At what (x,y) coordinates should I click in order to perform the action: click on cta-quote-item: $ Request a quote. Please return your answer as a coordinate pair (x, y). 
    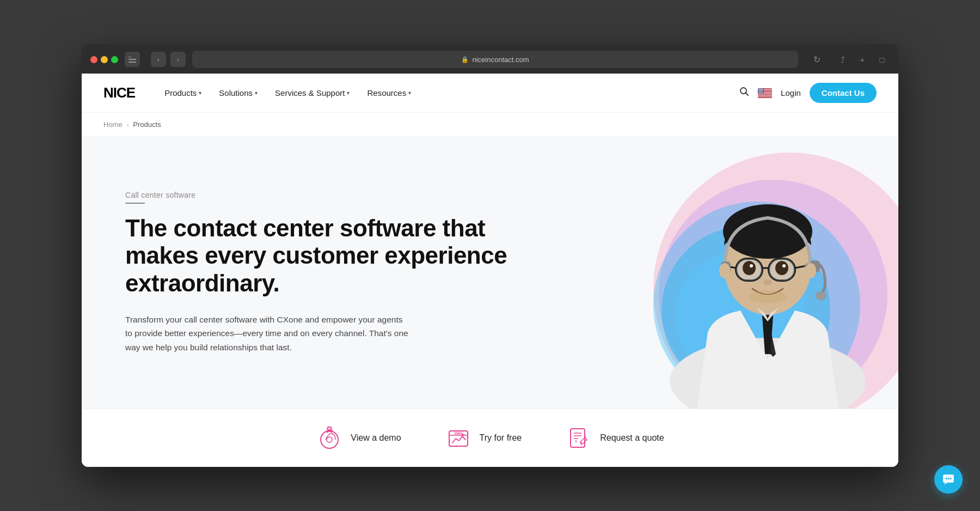
    Looking at the image, I should click on (614, 438).